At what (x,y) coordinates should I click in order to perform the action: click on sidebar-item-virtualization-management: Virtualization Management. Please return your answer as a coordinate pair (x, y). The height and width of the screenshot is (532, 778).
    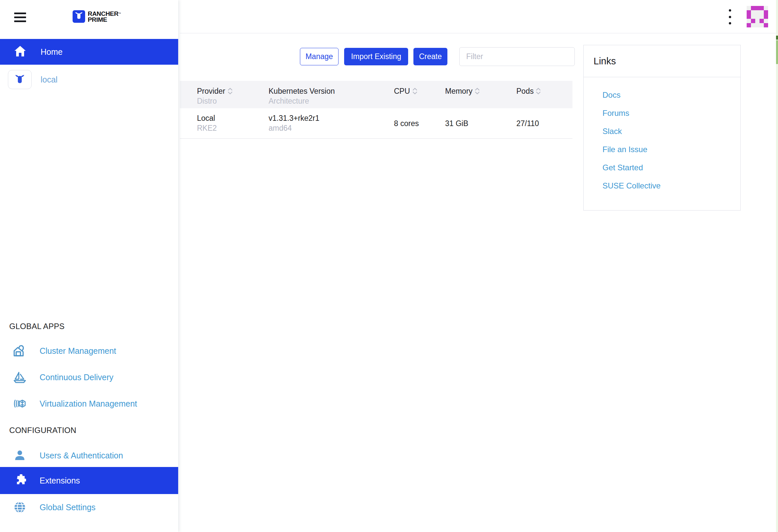
    Looking at the image, I should click on (89, 404).